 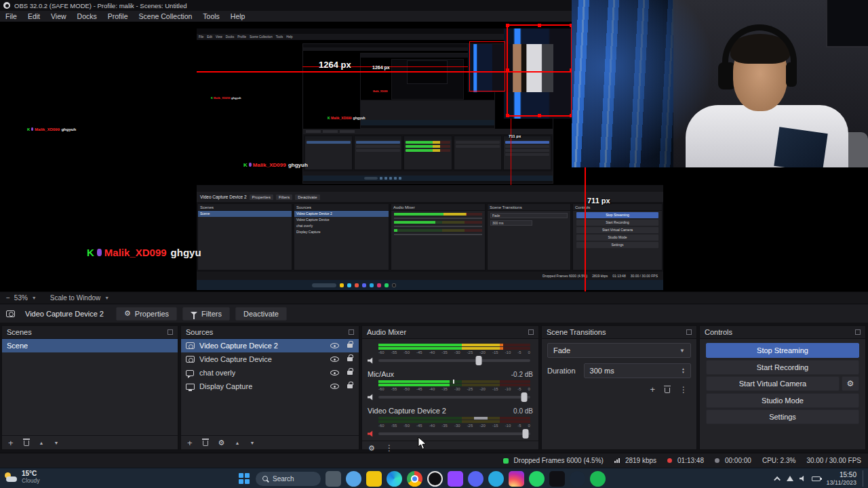 I want to click on remove-scene-icon, so click(x=26, y=443).